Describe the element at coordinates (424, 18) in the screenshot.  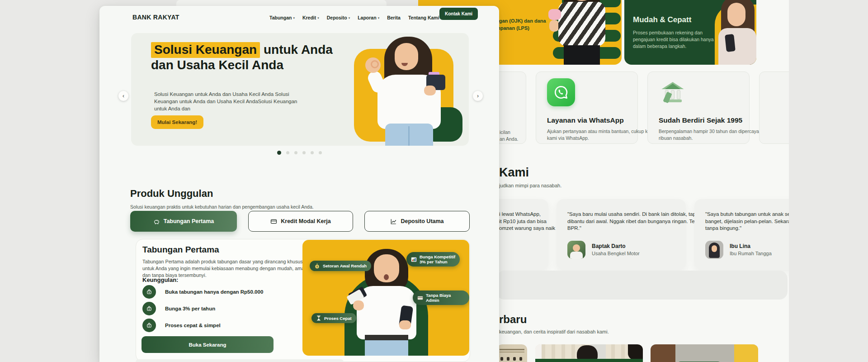
I see `nav-item-tentang-kami: Tentang Kami` at that location.